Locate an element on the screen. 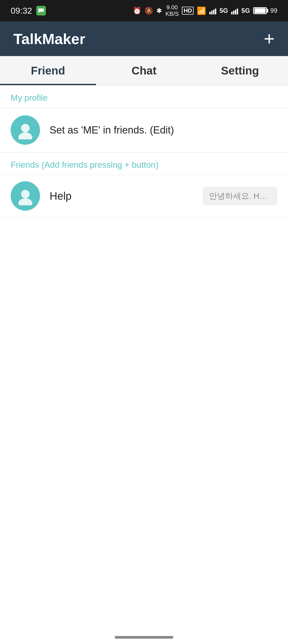 The width and height of the screenshot is (288, 644). friend-last-message-help: 안녕하세요. Hello is located at coordinates (240, 196).